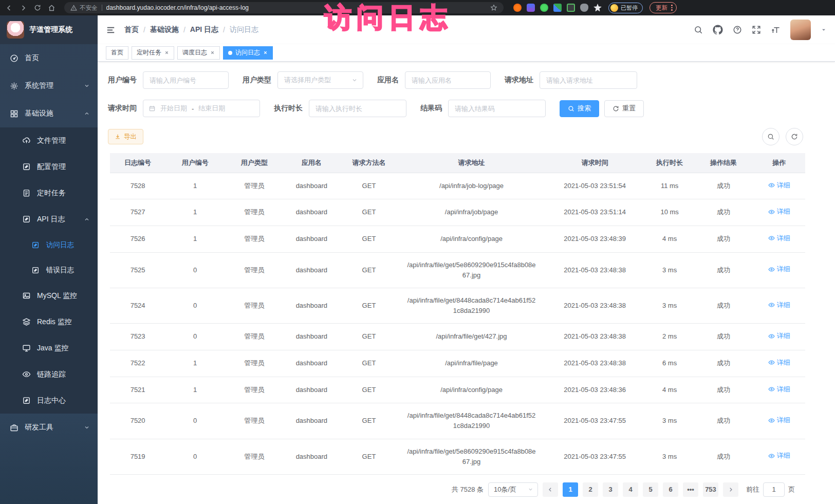  What do you see at coordinates (152, 108) in the screenshot?
I see `calendar-icon` at bounding box center [152, 108].